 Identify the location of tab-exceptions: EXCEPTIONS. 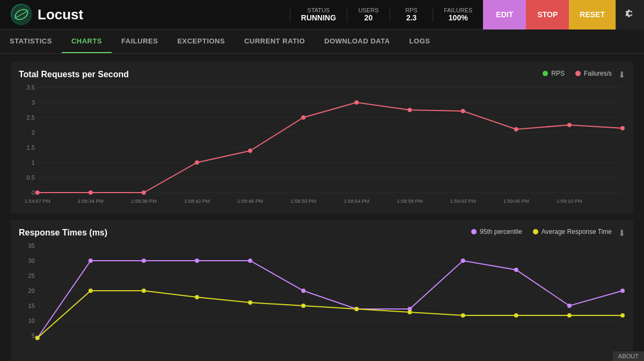
(201, 41).